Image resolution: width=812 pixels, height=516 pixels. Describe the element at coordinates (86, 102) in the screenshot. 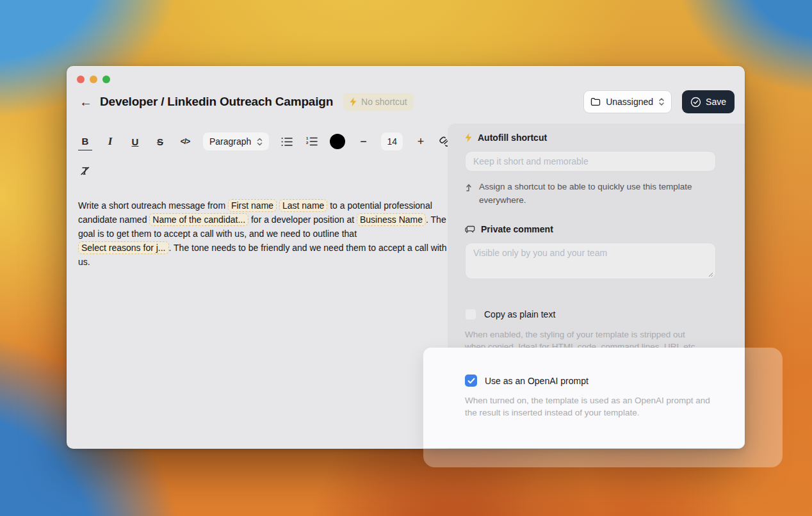

I see `back-button: ←` at that location.